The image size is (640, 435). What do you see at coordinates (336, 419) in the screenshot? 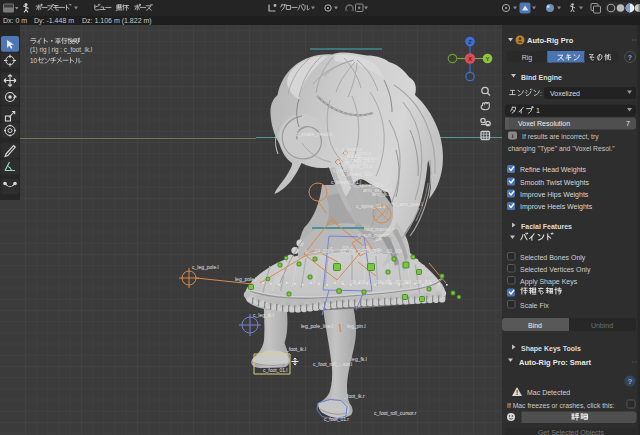
I see `svg-text: c_foot_01.r` at bounding box center [336, 419].